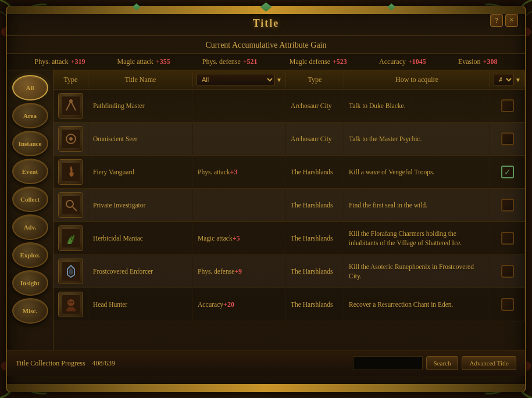  Describe the element at coordinates (417, 139) in the screenshot. I see `td-acquire-2: Talk to the Master Psychic.` at that location.